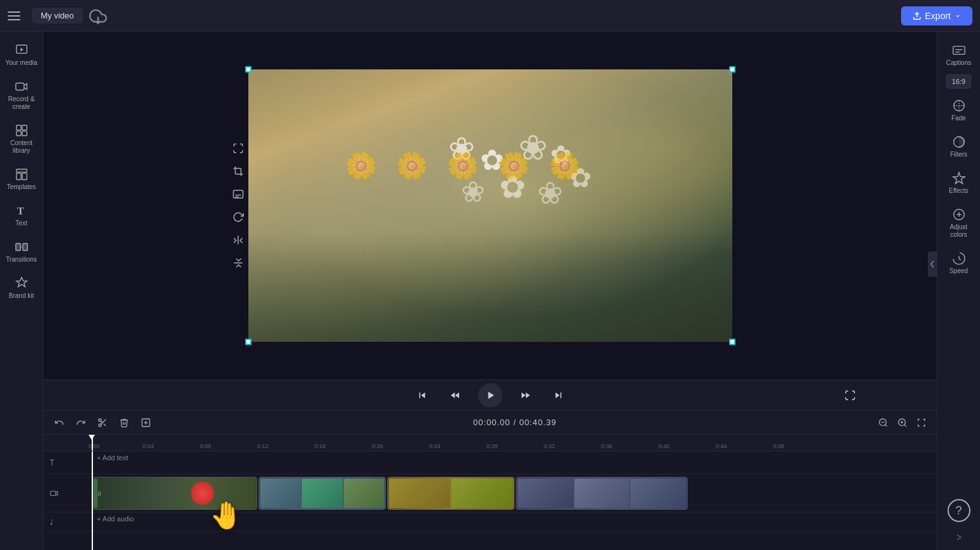  Describe the element at coordinates (57, 15) in the screenshot. I see `project-name-tab: My video` at that location.